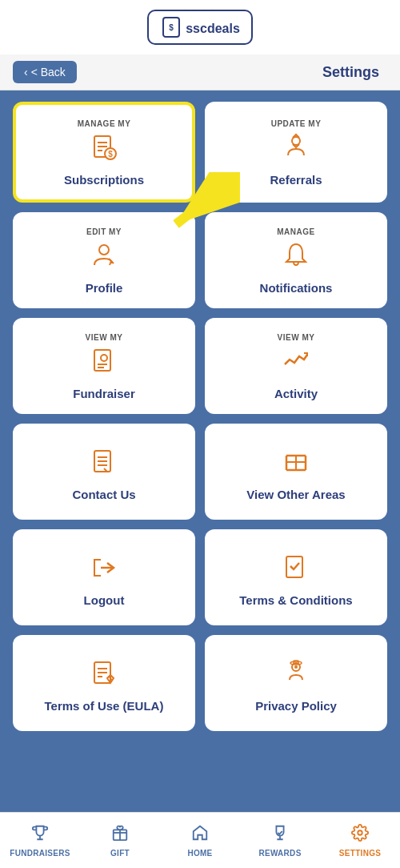  What do you see at coordinates (104, 232) in the screenshot?
I see `tile-sub-label: EDIT MY` at bounding box center [104, 232].